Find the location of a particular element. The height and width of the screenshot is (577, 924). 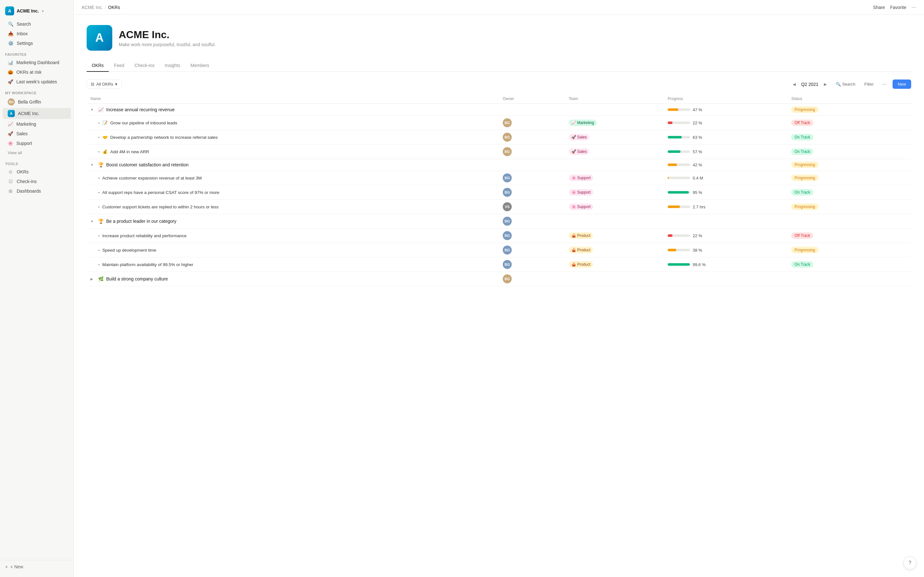

view-all-link: View all is located at coordinates (37, 153).